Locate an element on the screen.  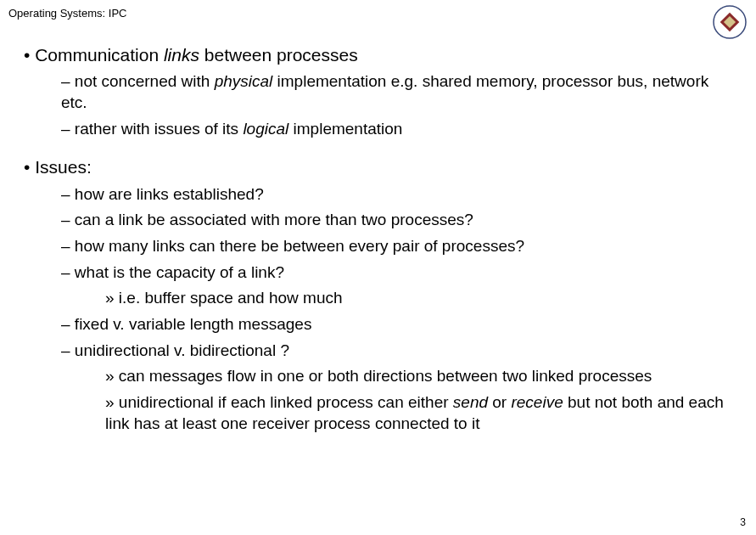
bullet-how-many-links: how many links can there be between ever… is located at coordinates (400, 246).